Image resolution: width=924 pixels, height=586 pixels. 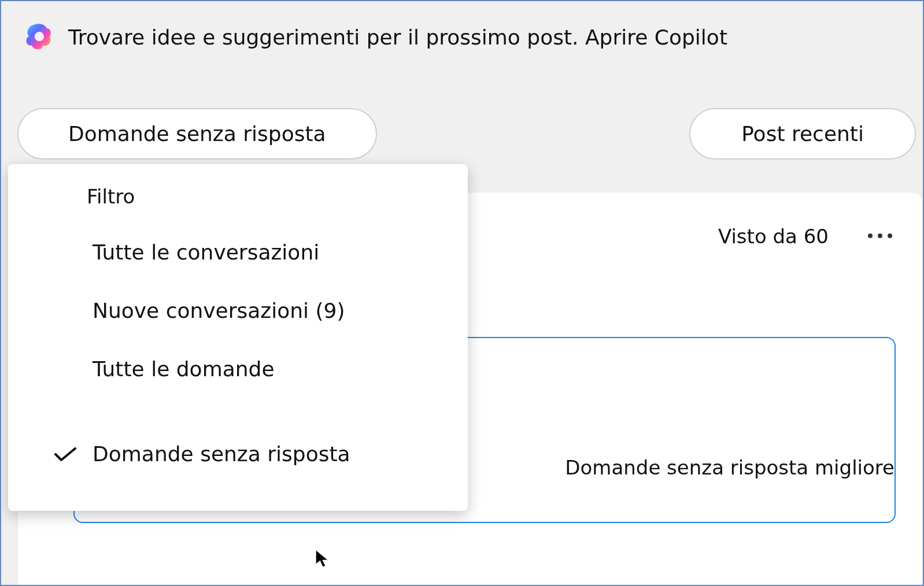 What do you see at coordinates (65, 454) in the screenshot?
I see `check-icon` at bounding box center [65, 454].